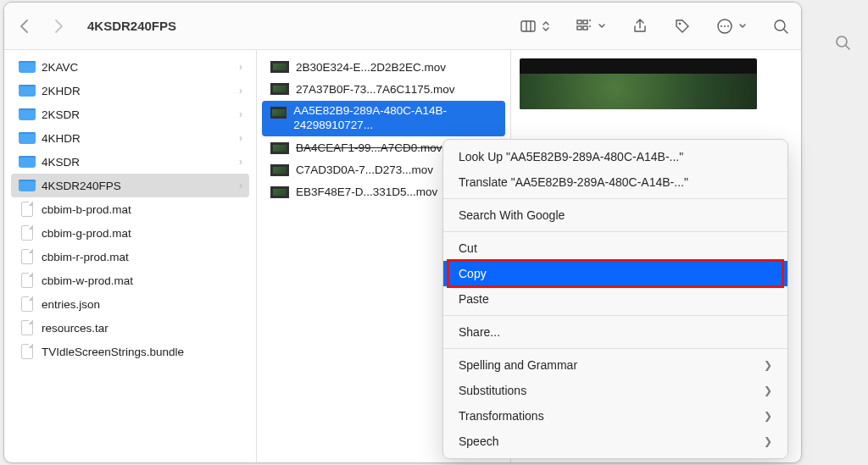 This screenshot has height=465, width=868. What do you see at coordinates (141, 91) in the screenshot?
I see `sidebar-item-label: 2KHDR` at bounding box center [141, 91].